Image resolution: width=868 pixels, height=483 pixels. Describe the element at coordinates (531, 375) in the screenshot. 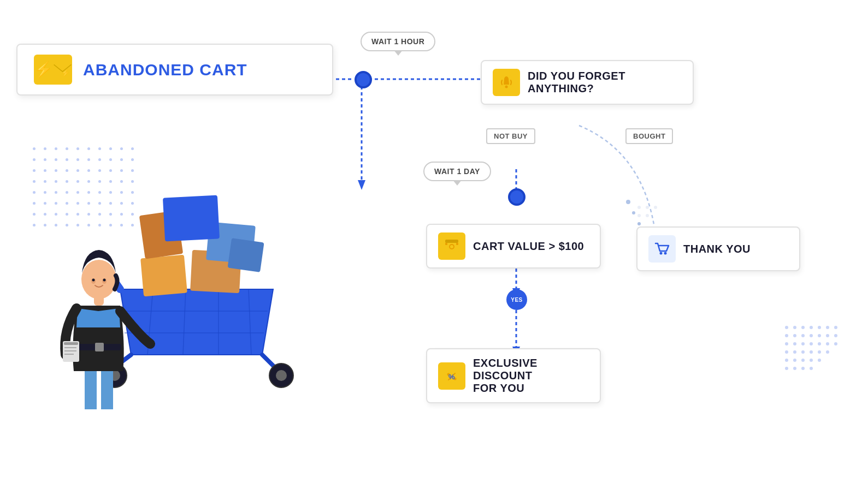

I see `discount-label-group: EXCLUSIVE DISCOUNT FOR YOU` at that location.